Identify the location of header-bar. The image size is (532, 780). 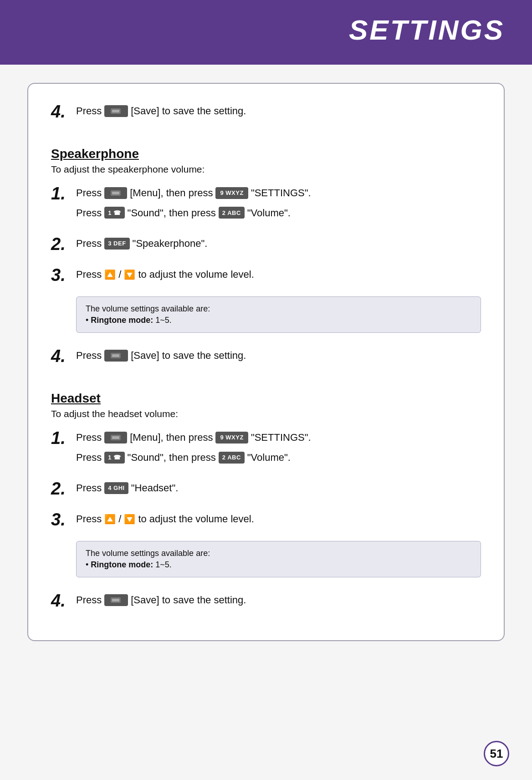
(266, 62).